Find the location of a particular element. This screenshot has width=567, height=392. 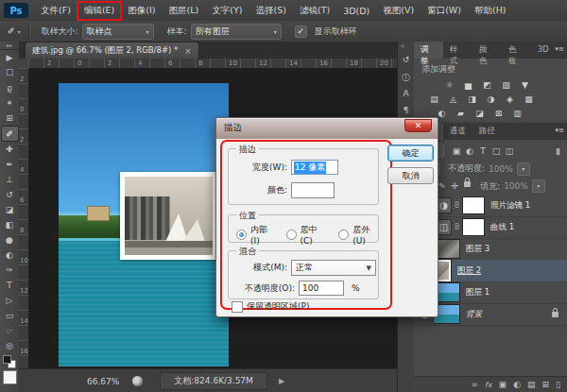

posterize-icon: ▰ is located at coordinates (461, 113).